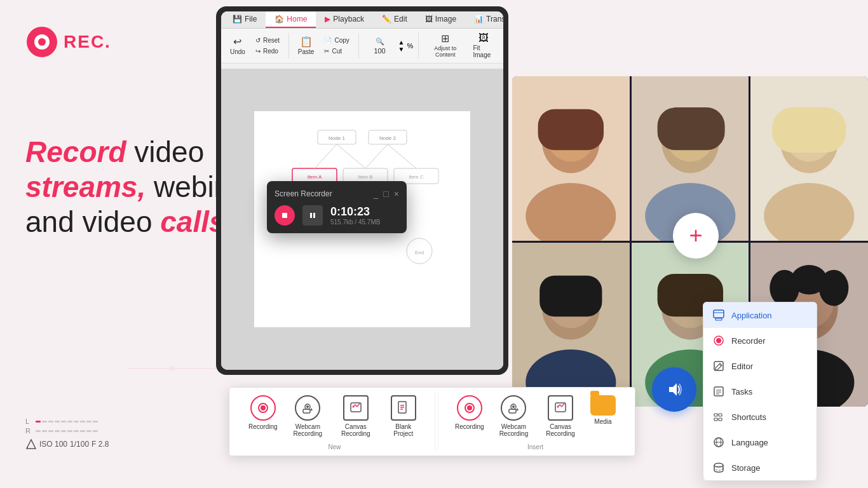  I want to click on close-button: ×, so click(397, 194).